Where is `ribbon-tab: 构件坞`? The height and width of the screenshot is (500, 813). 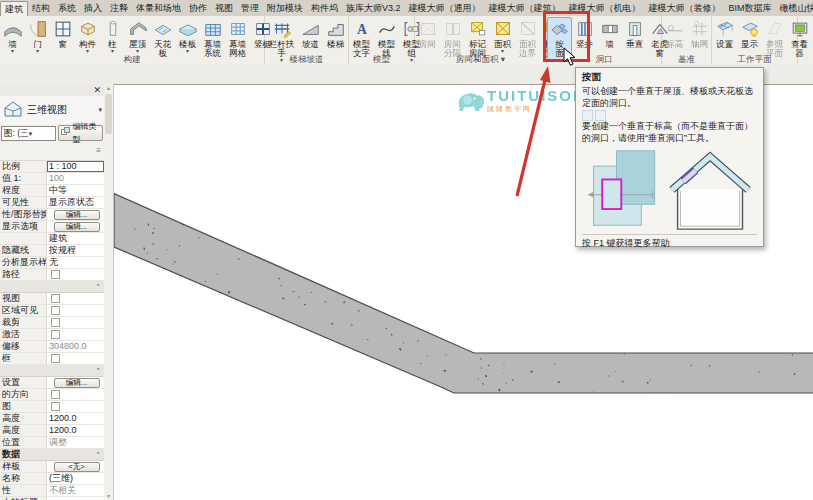 ribbon-tab: 构件坞 is located at coordinates (324, 8).